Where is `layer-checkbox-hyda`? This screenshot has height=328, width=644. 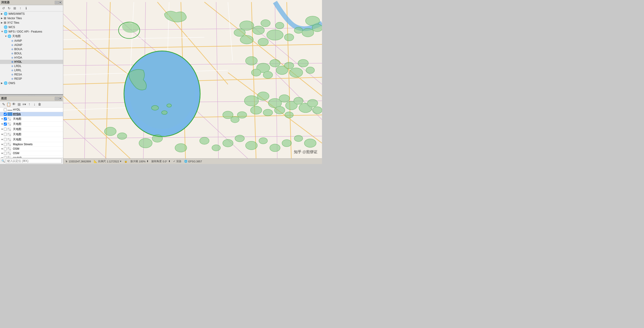
layer-checkbox-hyda is located at coordinates (5, 114).